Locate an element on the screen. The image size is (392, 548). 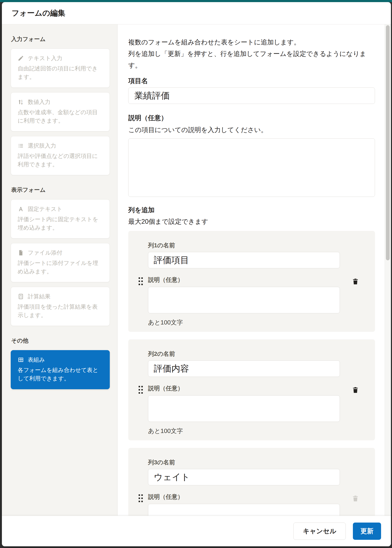
letter-a-icon is located at coordinates (21, 209).